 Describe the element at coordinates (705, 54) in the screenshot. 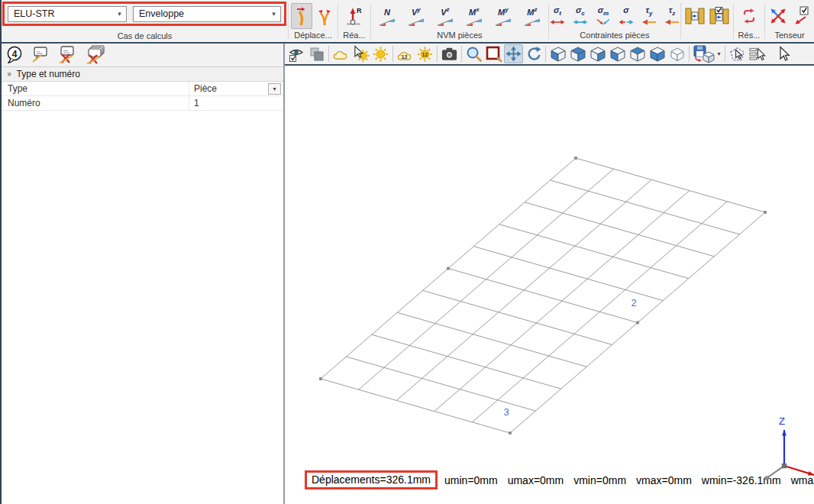

I see `save-view-icon` at that location.